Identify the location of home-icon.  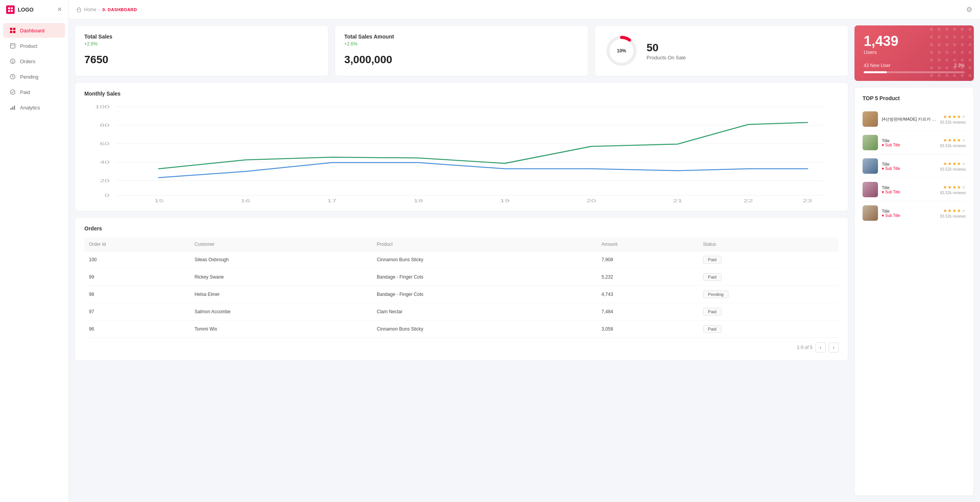
(79, 10).